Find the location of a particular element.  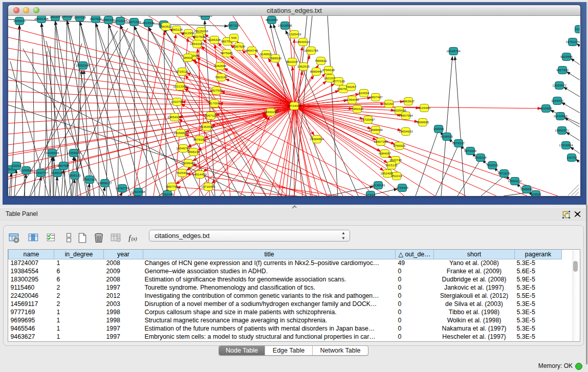

svg-text: 9997587 is located at coordinates (63, 166).